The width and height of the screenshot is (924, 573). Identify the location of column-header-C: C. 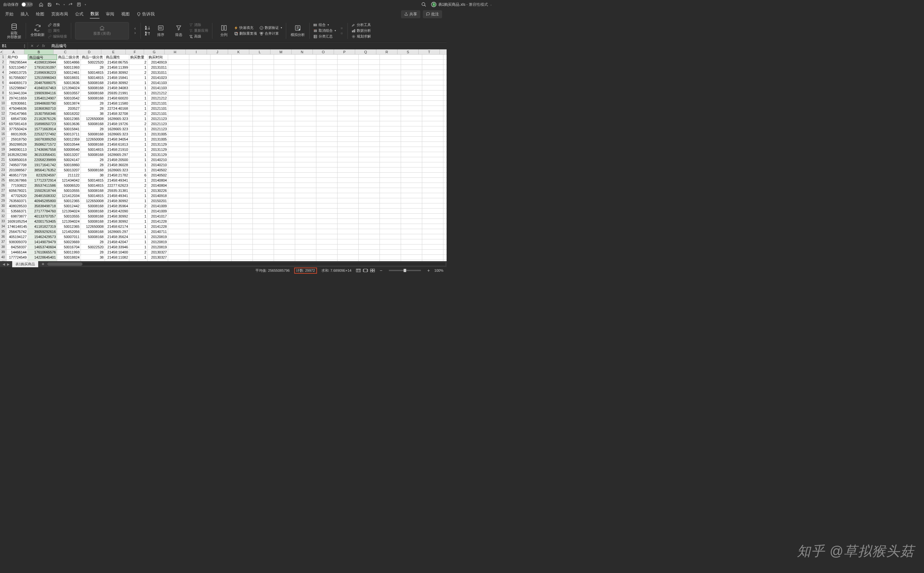
(65, 52).